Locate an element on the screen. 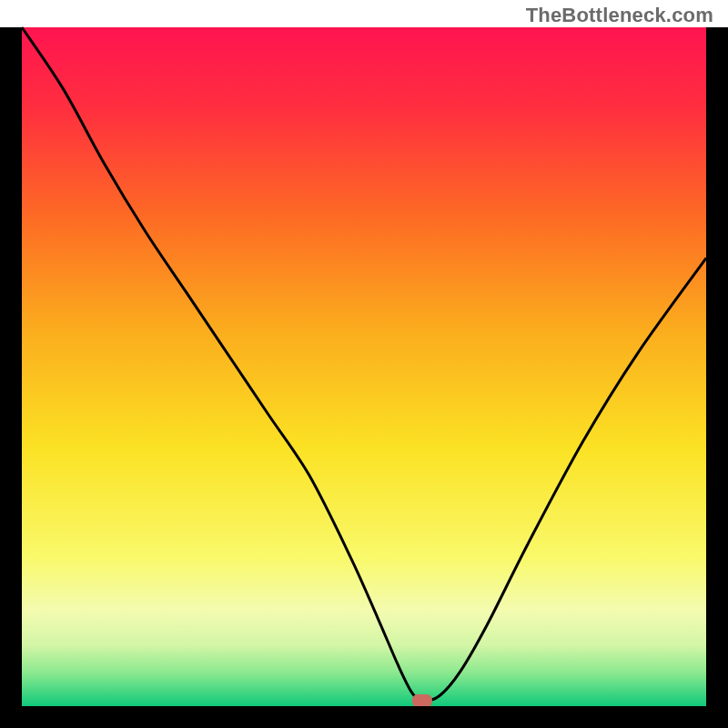 The image size is (728, 728). minimum-marker is located at coordinates (422, 701).